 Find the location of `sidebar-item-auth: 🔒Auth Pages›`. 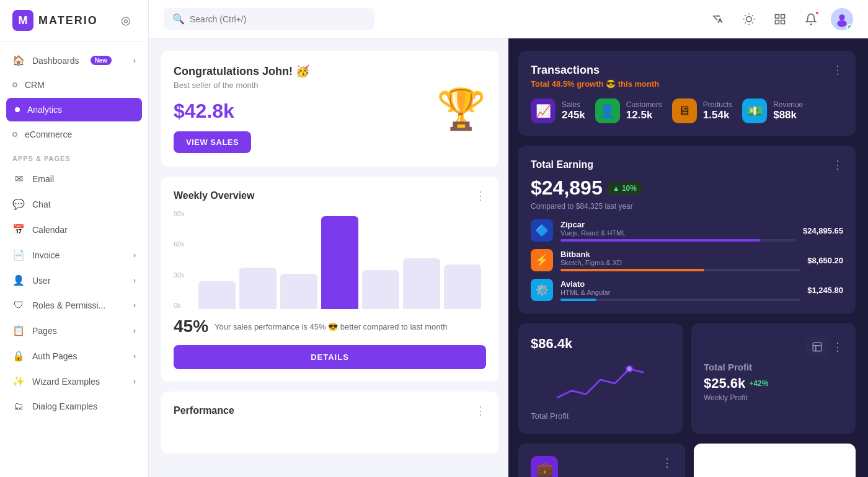

sidebar-item-auth: 🔒Auth Pages› is located at coordinates (74, 356).